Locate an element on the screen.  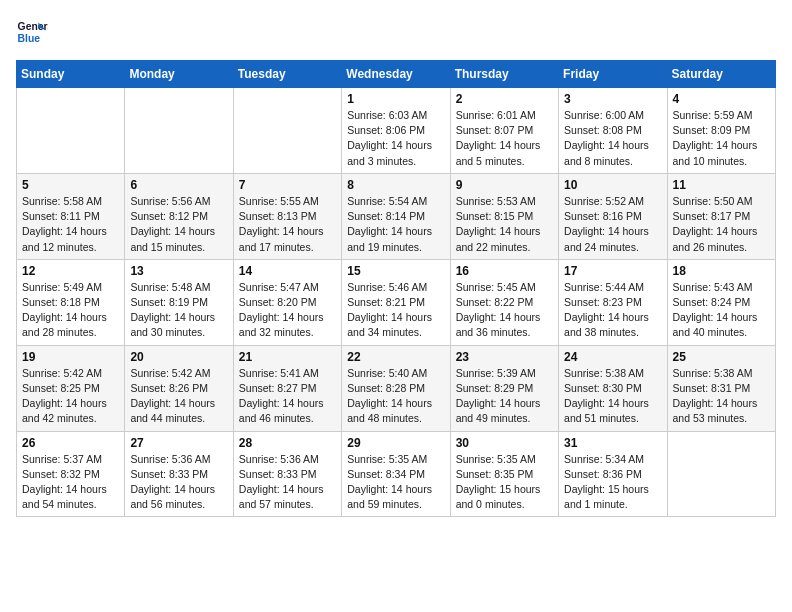
calendar-cell: 26Sunrise: 5:37 AM Sunset: 8:32 PM Dayli… is located at coordinates (71, 474).